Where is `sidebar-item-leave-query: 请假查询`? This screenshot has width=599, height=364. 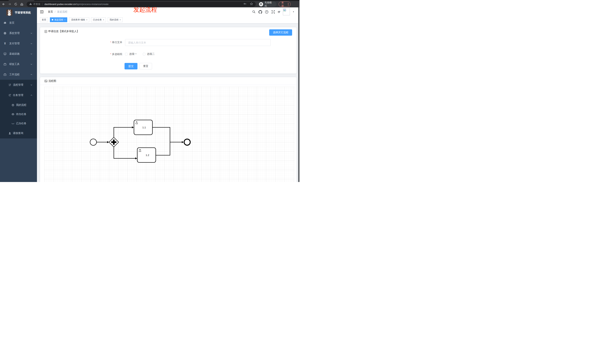 sidebar-item-leave-query: 请假查询 is located at coordinates (18, 133).